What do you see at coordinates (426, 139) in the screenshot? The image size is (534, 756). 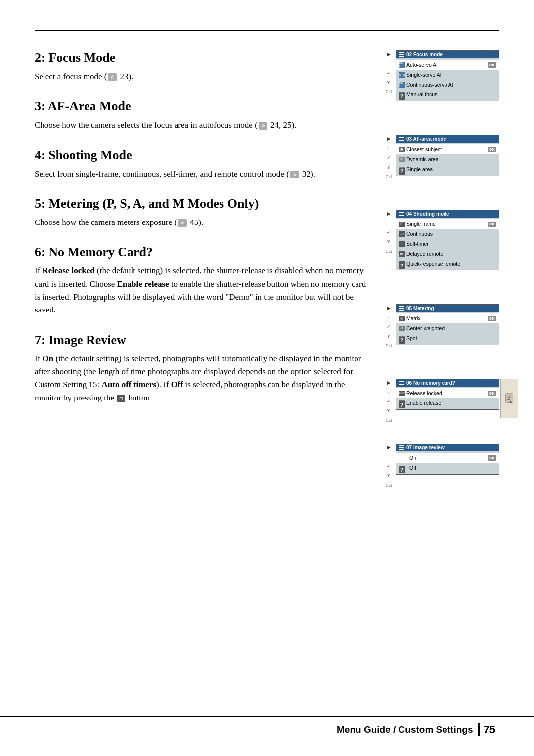 I see `lcd-2-title: 03 AF-area mode` at bounding box center [426, 139].